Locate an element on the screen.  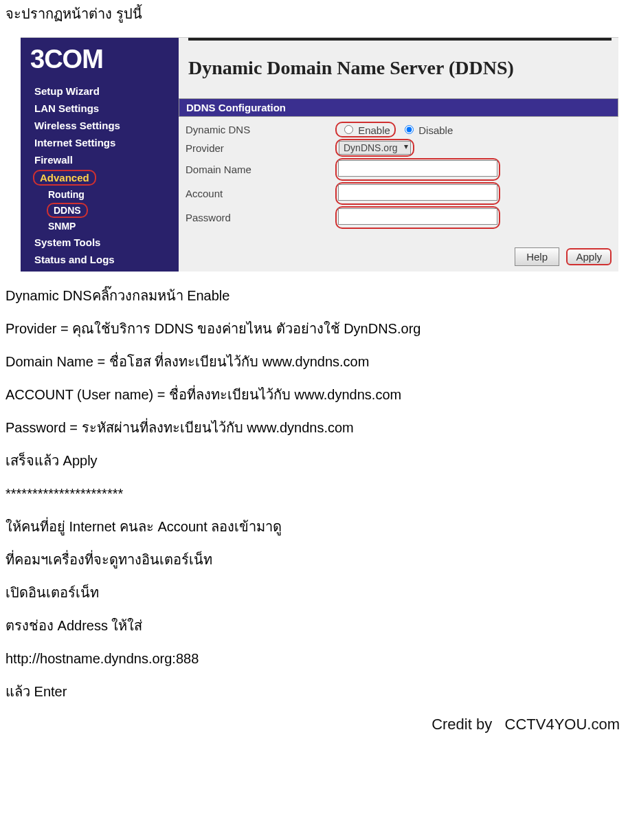
menu-wireless-settings: Wireless Settings is located at coordinates (100, 125).